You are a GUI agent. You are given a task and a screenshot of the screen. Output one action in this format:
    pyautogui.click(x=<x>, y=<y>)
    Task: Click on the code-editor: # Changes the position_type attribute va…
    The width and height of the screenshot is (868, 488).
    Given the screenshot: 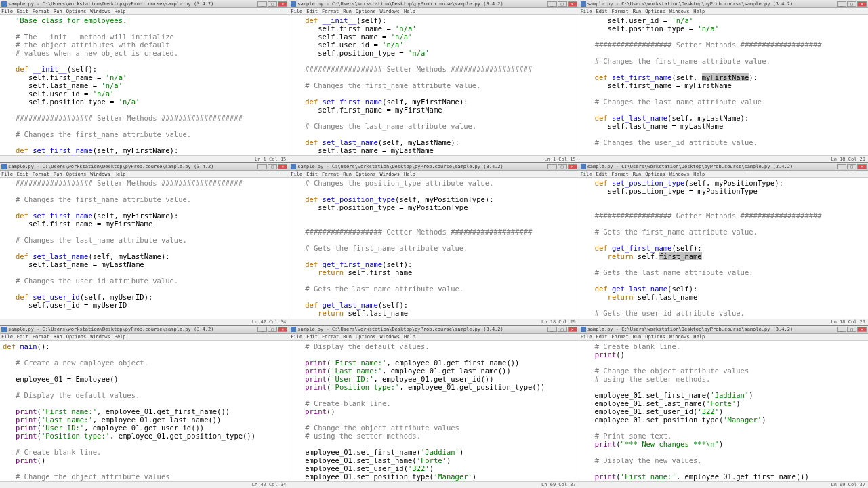 What is the action you would take?
    pyautogui.click(x=434, y=248)
    